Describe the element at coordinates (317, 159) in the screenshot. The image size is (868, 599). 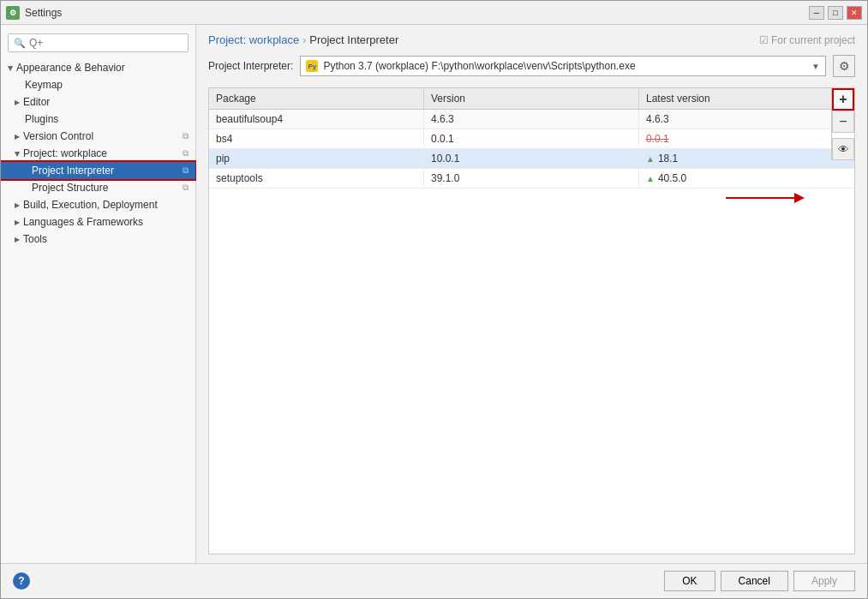
I see `td-package: pip` at that location.